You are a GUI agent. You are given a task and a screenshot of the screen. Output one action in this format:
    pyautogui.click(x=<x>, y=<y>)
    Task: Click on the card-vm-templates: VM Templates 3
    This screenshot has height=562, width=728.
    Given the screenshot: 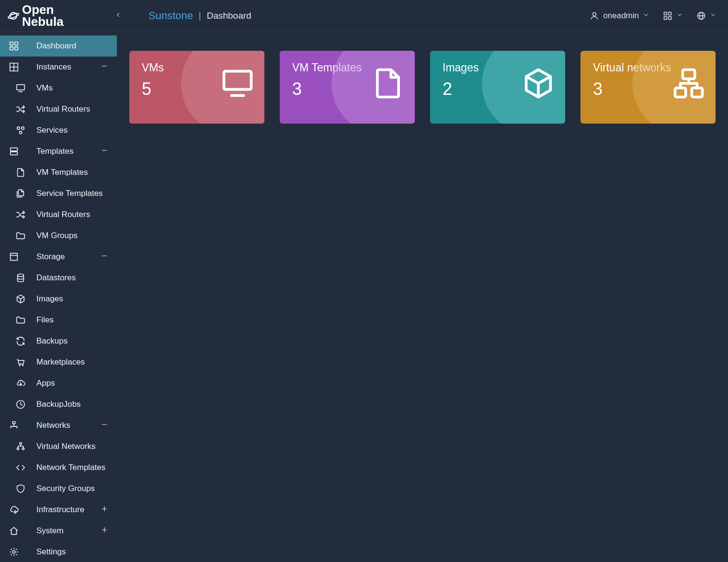 What is the action you would take?
    pyautogui.click(x=347, y=87)
    